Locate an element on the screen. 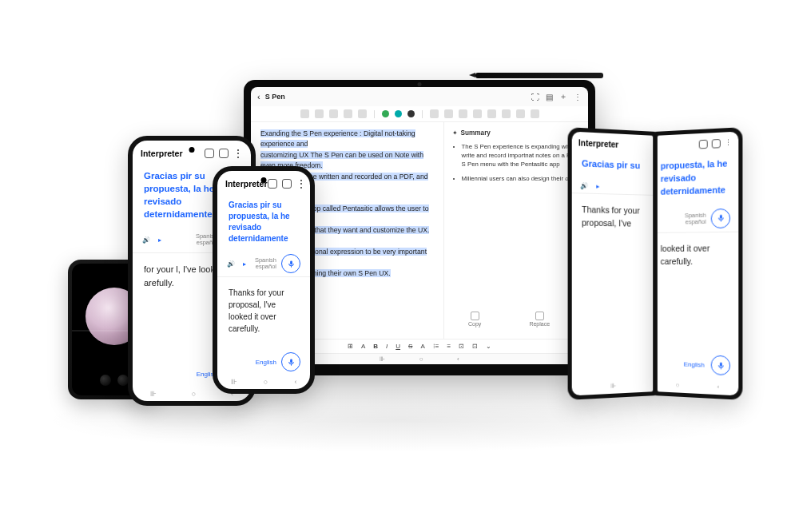  italic-icon: I is located at coordinates (387, 347).